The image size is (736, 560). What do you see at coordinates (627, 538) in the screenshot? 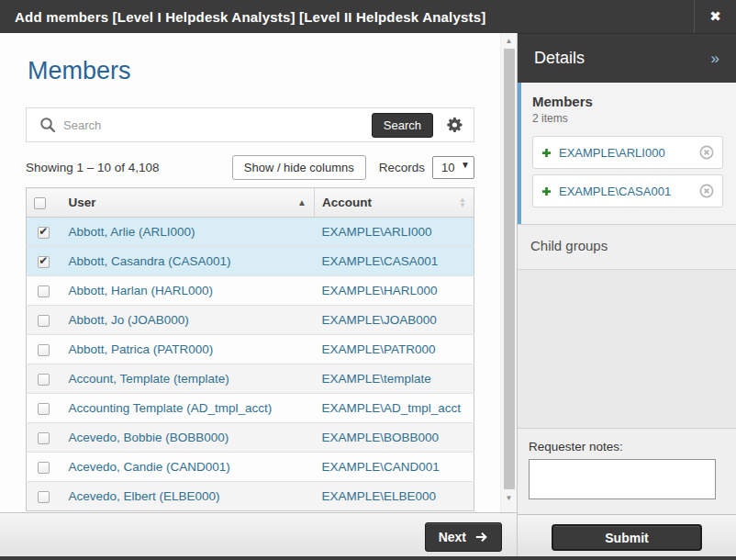
I see `submit-button: Submit` at bounding box center [627, 538].